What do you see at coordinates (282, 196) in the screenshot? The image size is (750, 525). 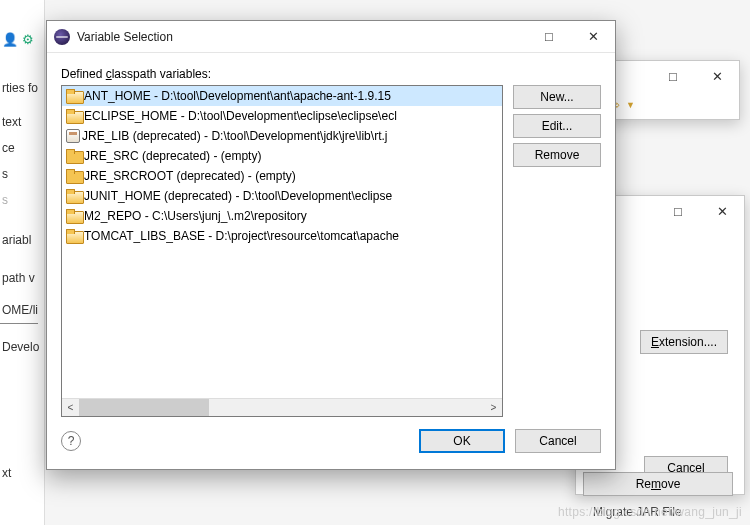 I see `list-item: JUNIT_HOME (deprecated) - D:\tool\Develo…` at bounding box center [282, 196].